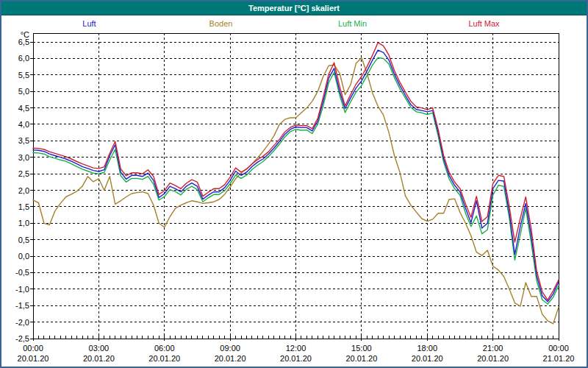  Describe the element at coordinates (294, 9) in the screenshot. I see `window-title-bar: Temperatur [°C] skaliert` at that location.